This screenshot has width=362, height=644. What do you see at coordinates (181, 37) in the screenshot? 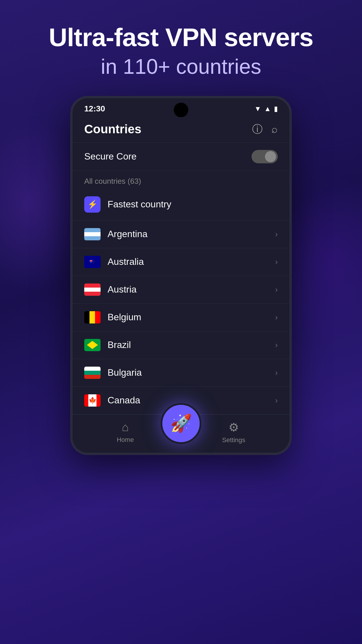
I see `header-title-line1: Ultra-fast VPN servers` at bounding box center [181, 37].